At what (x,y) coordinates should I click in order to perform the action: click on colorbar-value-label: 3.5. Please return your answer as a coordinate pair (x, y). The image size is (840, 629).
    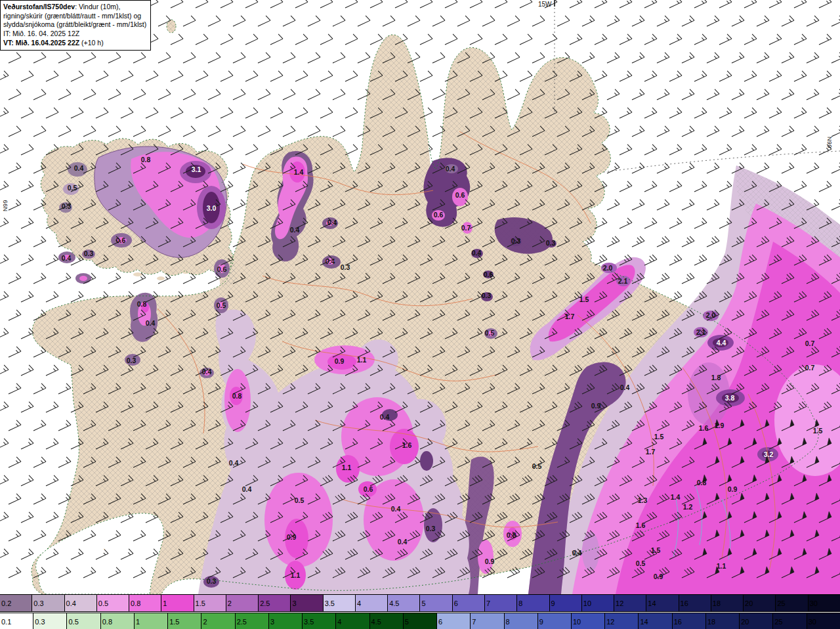
    Looking at the image, I should click on (308, 622).